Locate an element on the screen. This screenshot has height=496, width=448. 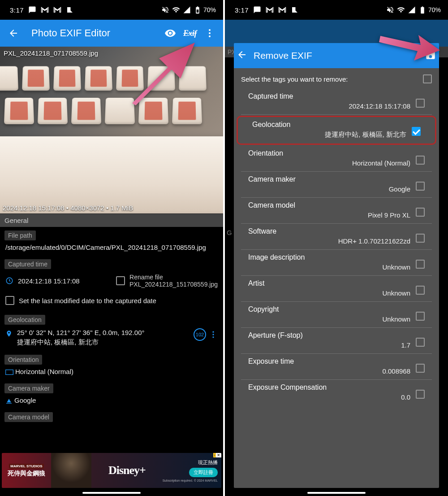
ad-brand: Disney+ is located at coordinates (127, 470).